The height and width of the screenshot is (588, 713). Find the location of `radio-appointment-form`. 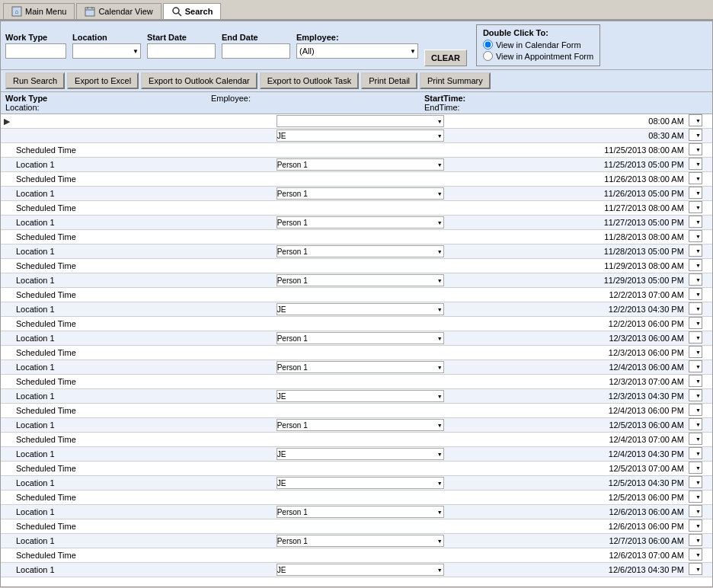

radio-appointment-form is located at coordinates (488, 56).